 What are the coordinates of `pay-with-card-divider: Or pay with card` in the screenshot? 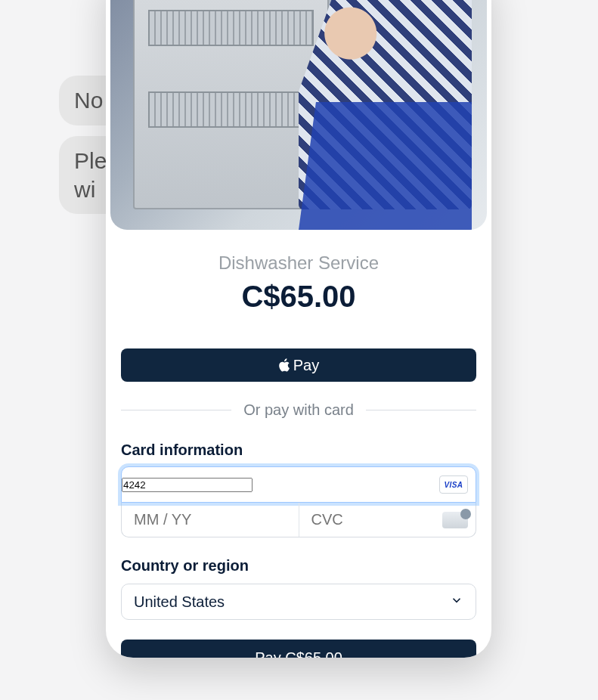 It's located at (299, 410).